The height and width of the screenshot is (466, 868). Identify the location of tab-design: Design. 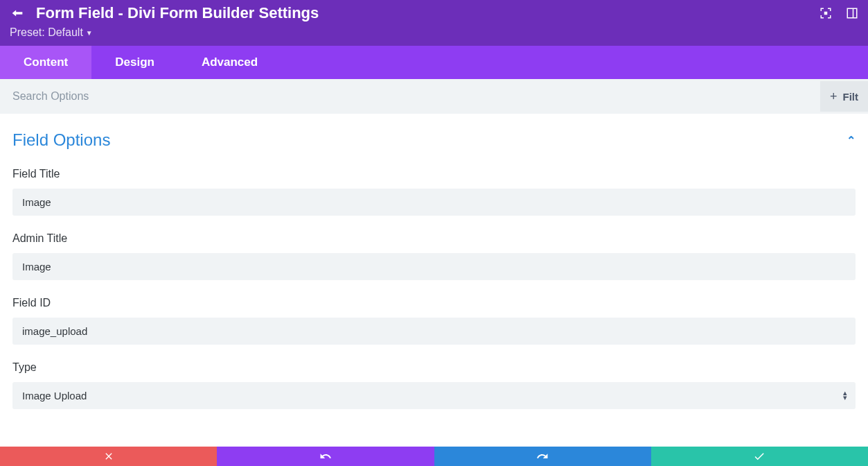
(134, 62).